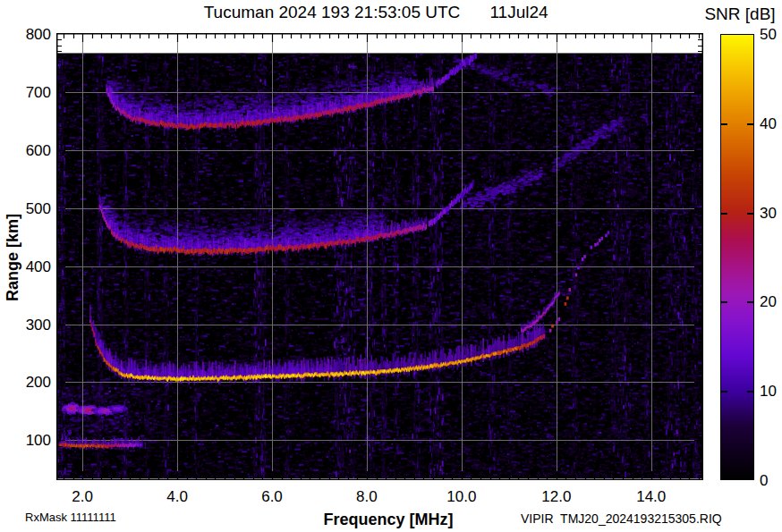  What do you see at coordinates (25, 441) in the screenshot?
I see `y-tick-label: 100` at bounding box center [25, 441].